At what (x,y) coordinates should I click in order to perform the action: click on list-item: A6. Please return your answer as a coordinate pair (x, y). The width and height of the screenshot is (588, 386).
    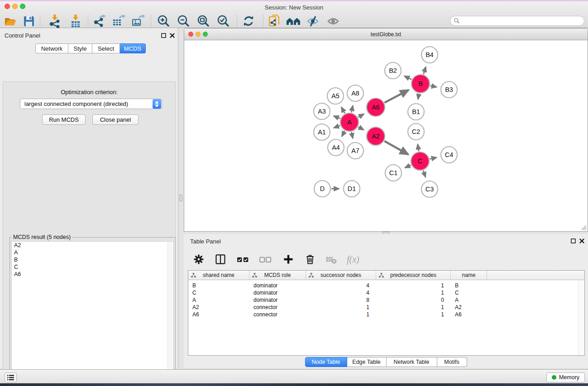
    Looking at the image, I should click on (92, 274).